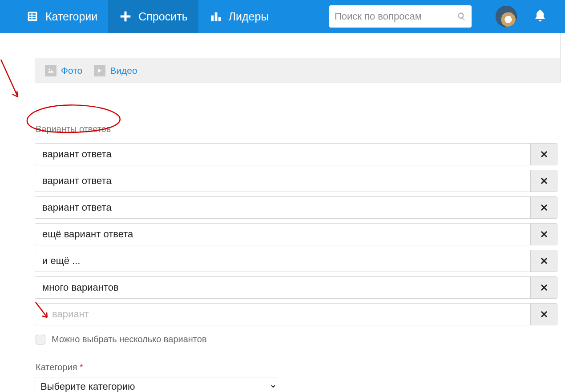 The image size is (565, 392). I want to click on allow-multiple-row: Можно выбрать несколько вариантов, so click(300, 340).